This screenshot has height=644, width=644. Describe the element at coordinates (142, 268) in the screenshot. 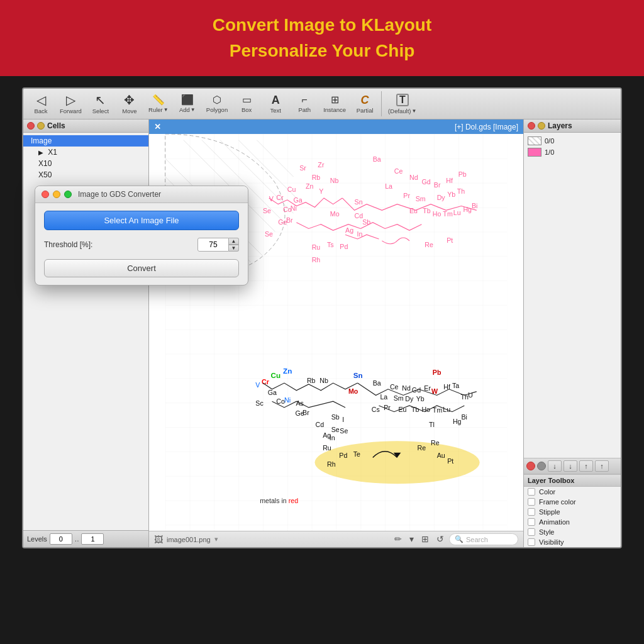

I see `convert-button: Convert` at that location.